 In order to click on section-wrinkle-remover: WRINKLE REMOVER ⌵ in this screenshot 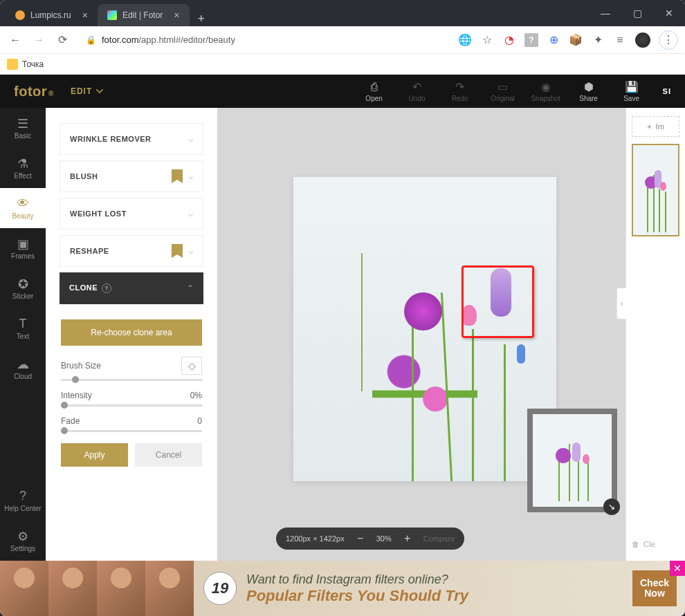, I will do `click(131, 139)`.